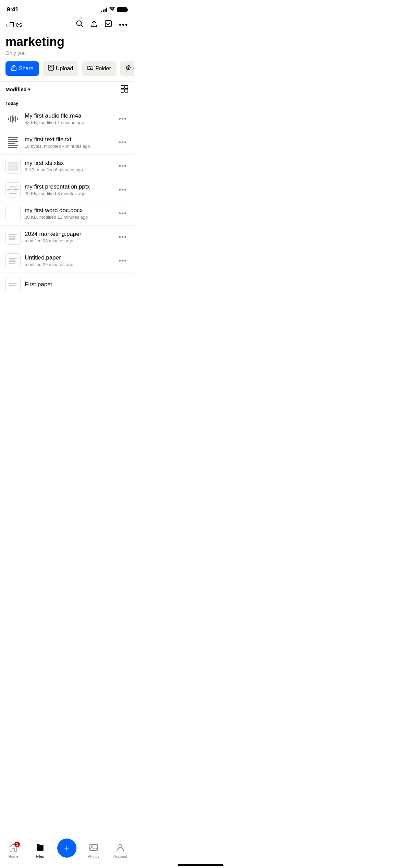 Image resolution: width=401 pixels, height=868 pixels. I want to click on list-item: my first text file.txt 18 bytes, modifie…, so click(67, 143).